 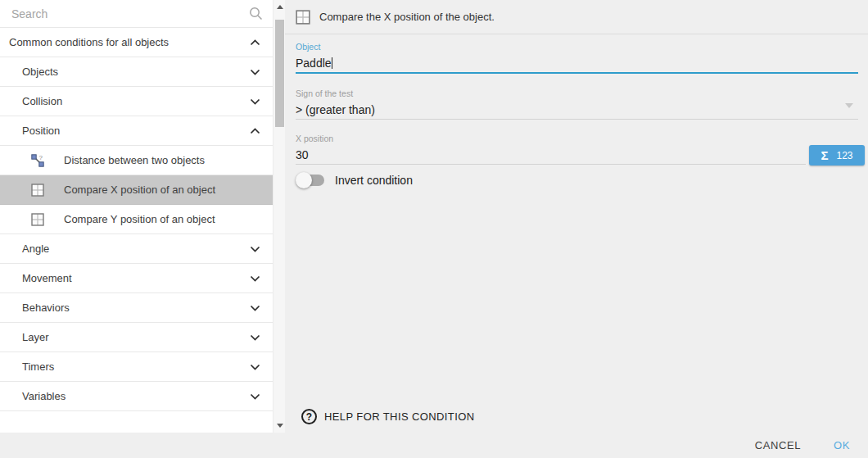 What do you see at coordinates (576, 47) in the screenshot?
I see `object-field-label: Object` at bounding box center [576, 47].